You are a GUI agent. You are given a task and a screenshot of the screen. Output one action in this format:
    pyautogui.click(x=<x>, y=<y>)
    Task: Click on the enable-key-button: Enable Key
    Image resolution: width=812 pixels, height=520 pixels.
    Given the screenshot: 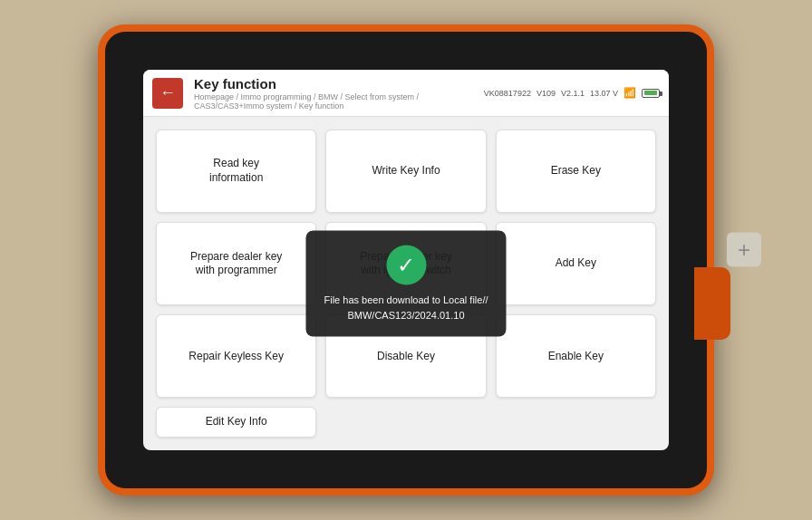 What is the action you would take?
    pyautogui.click(x=576, y=356)
    